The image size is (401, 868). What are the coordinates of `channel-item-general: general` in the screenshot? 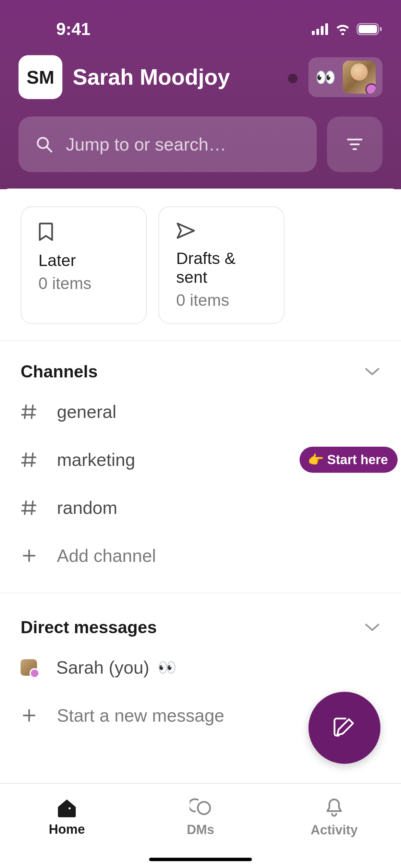 It's located at (200, 412).